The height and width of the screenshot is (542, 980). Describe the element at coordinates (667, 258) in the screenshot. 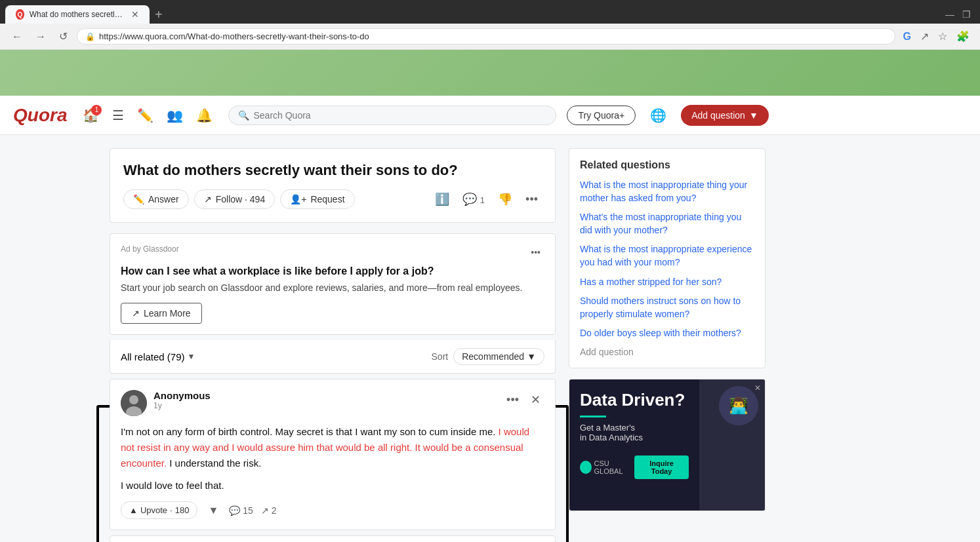

I see `related-questions-card: Related questions What is the most inapp…` at that location.